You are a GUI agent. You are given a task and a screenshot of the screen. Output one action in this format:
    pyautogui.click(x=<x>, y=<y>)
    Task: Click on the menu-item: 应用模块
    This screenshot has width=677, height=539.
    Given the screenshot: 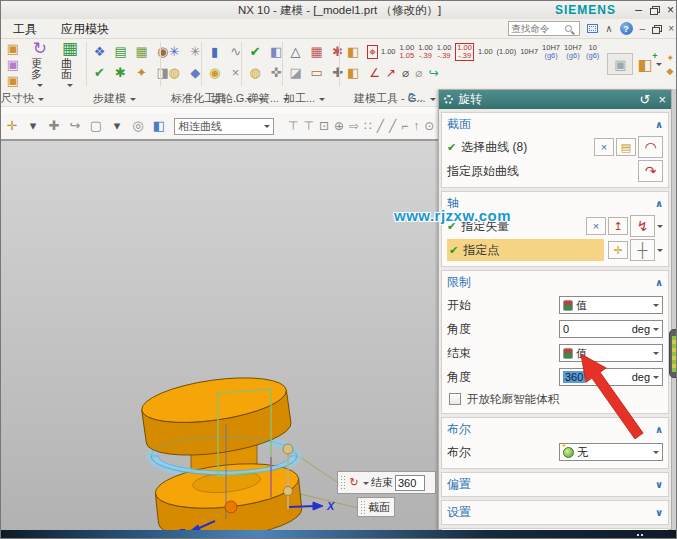 What is the action you would take?
    pyautogui.click(x=85, y=29)
    